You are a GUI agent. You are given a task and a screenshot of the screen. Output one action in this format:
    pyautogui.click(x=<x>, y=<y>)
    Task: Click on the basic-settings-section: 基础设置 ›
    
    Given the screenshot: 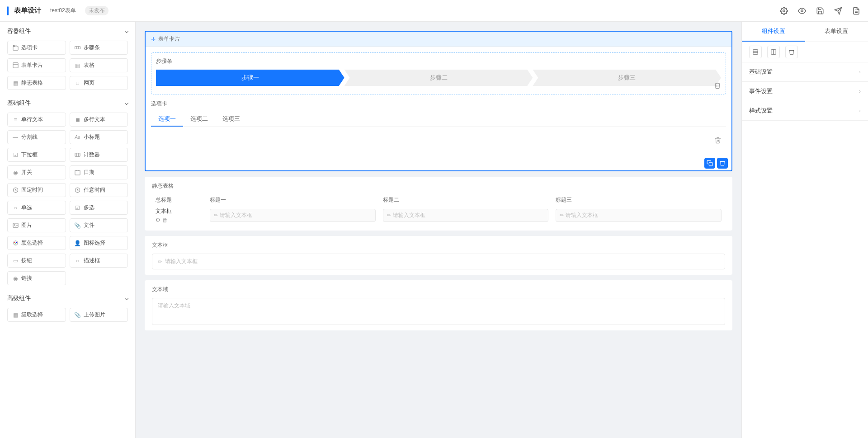 What is the action you would take?
    pyautogui.click(x=805, y=72)
    